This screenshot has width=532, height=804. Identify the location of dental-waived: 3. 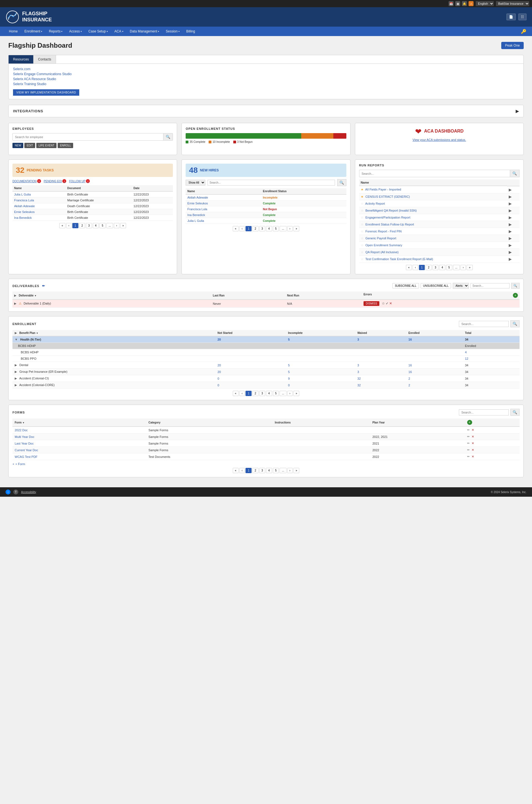
(381, 365).